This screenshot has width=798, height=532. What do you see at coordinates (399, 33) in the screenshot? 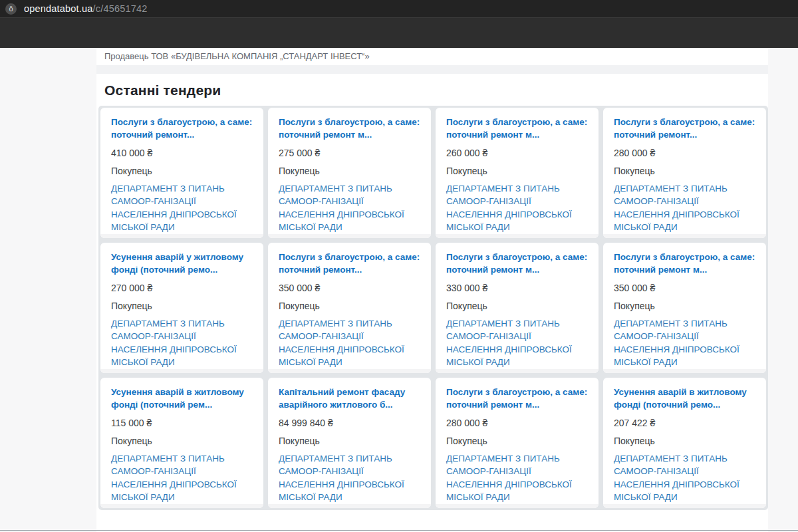
I see `browser-toolbar-band` at bounding box center [399, 33].